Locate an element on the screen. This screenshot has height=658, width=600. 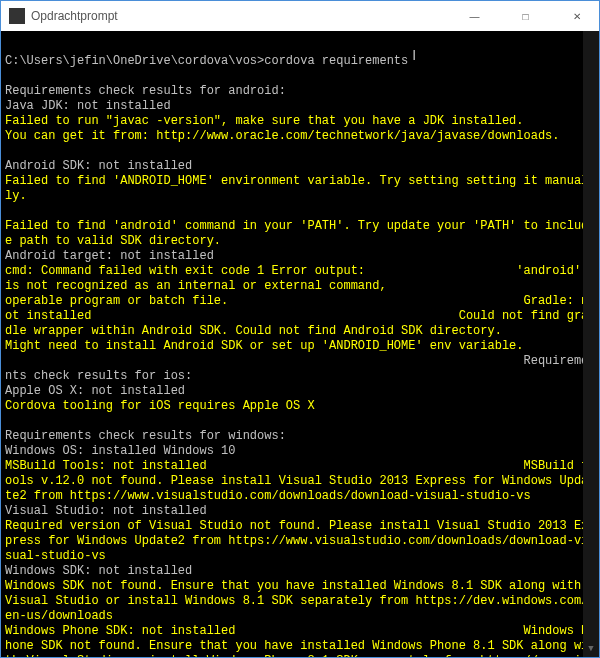
scroll-down-icon: ▼ is located at coordinates (591, 649).